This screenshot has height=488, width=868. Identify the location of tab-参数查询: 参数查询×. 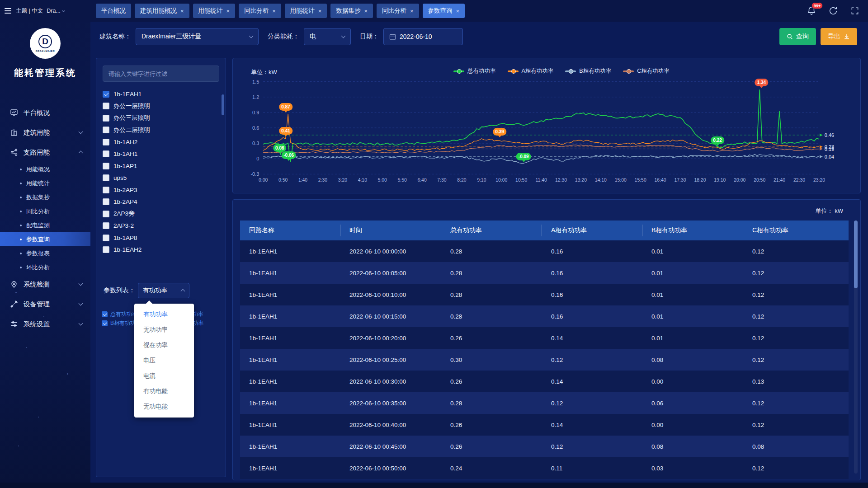
(444, 11).